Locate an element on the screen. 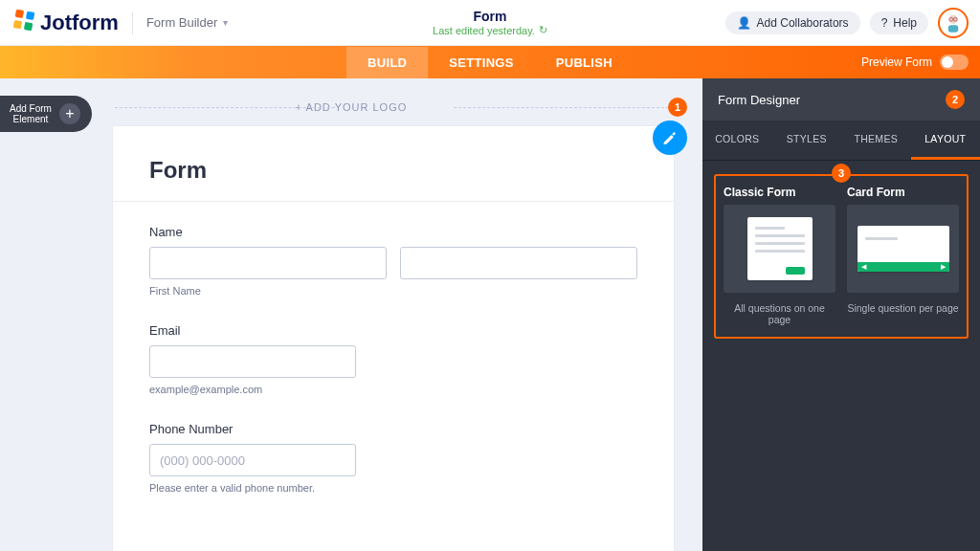  card-sub: Single question per page is located at coordinates (903, 308).